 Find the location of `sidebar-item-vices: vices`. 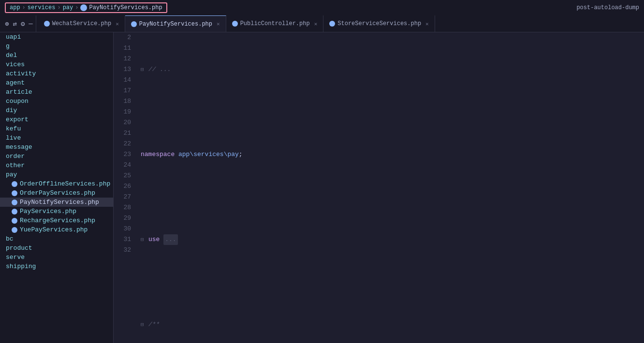

sidebar-item-vices: vices is located at coordinates (57, 65).